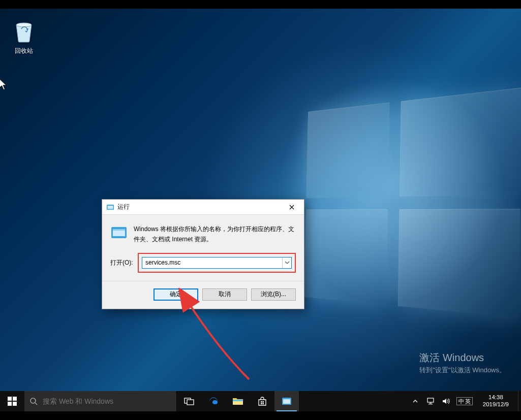 The height and width of the screenshot is (420, 521). What do you see at coordinates (496, 398) in the screenshot?
I see `clock-time: 14:38` at bounding box center [496, 398].